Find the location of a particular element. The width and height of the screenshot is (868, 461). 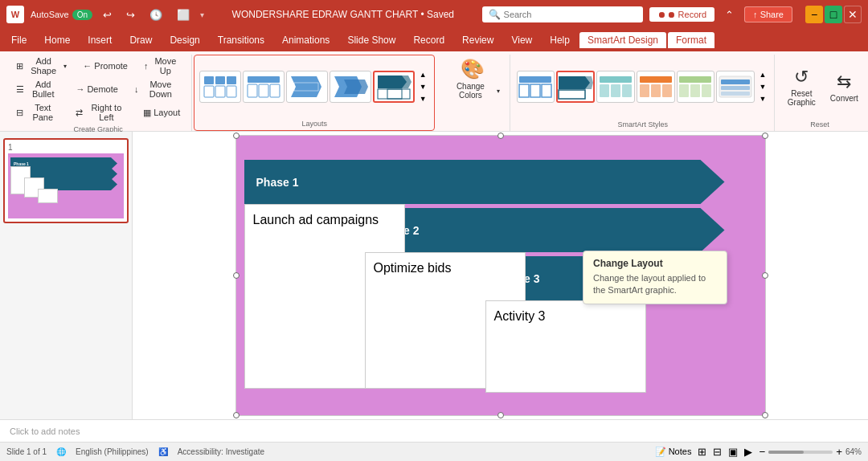

promote-button: ← Promote is located at coordinates (105, 66).